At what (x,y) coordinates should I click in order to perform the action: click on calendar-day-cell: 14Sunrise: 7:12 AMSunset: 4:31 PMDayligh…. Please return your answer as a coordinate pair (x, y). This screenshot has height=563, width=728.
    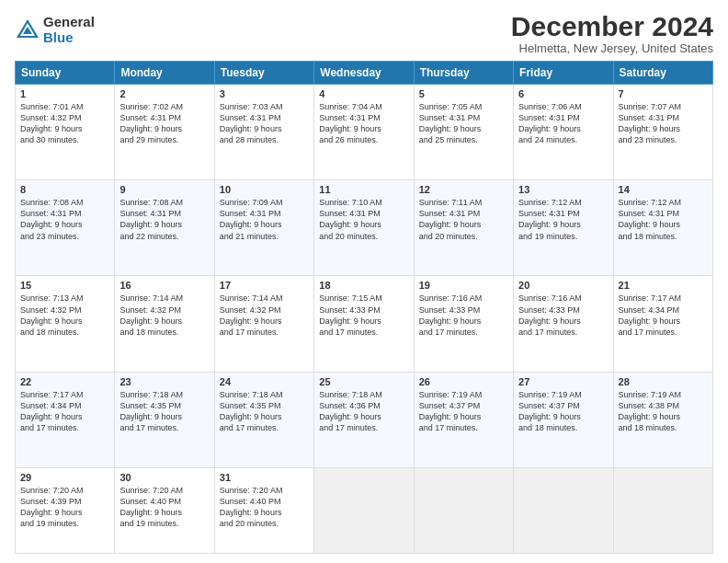
    Looking at the image, I should click on (663, 228).